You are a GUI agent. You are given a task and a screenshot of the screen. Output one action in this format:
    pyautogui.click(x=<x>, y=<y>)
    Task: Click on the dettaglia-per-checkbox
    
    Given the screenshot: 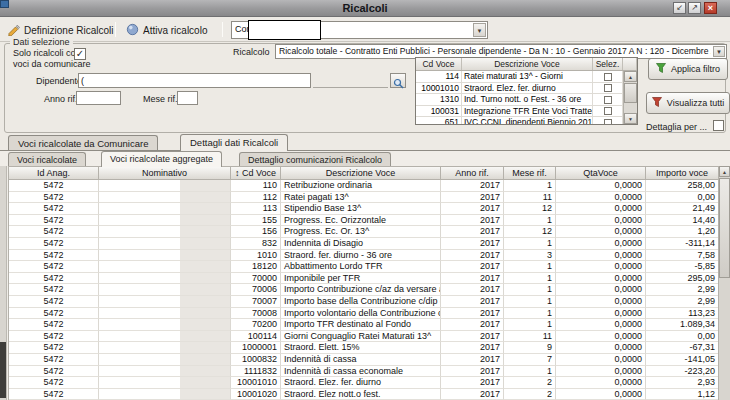 What is the action you would take?
    pyautogui.click(x=718, y=126)
    